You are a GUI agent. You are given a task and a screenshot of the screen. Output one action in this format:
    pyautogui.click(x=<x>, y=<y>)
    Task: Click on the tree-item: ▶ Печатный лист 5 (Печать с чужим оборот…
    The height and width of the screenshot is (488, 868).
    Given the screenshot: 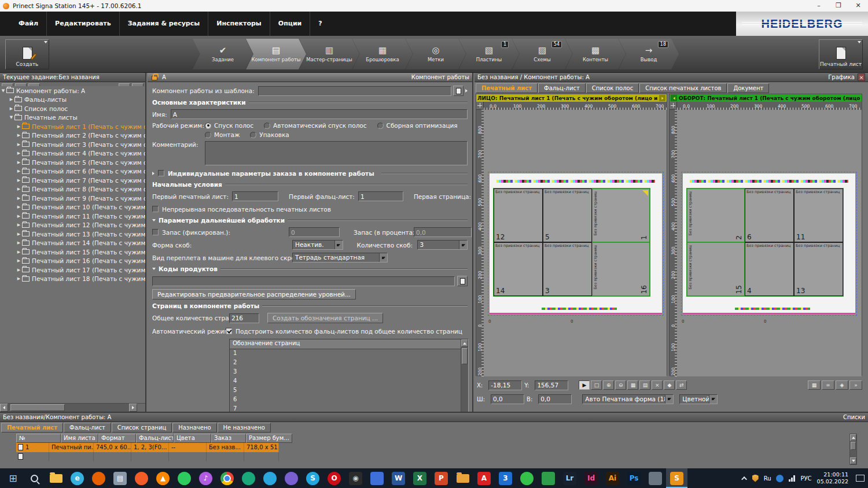 What is the action you would take?
    pyautogui.click(x=73, y=162)
    